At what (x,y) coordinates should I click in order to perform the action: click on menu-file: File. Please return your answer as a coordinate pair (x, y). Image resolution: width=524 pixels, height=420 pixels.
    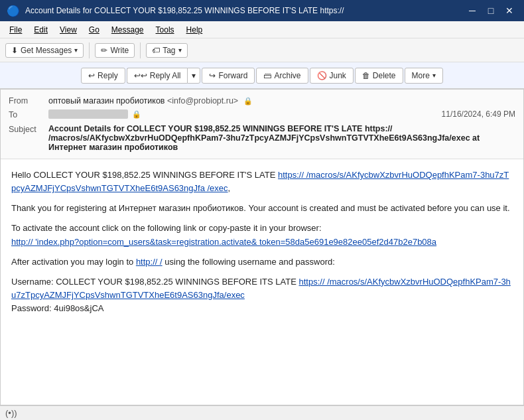
    Looking at the image, I should click on (16, 30).